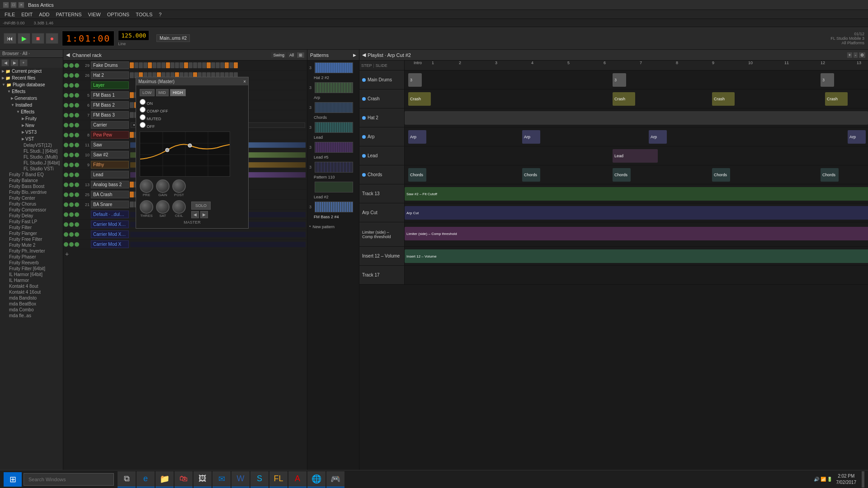 Image resolution: width=868 pixels, height=488 pixels. Describe the element at coordinates (39, 163) in the screenshot. I see `plugin-fl-studio-j-64: FL Studio.J [64bit]` at that location.